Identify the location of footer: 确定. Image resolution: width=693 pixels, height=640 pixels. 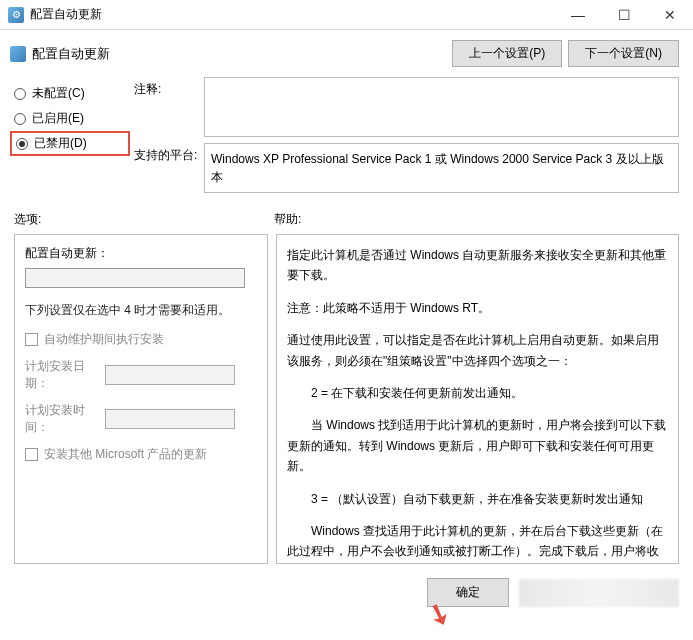
(346, 592).